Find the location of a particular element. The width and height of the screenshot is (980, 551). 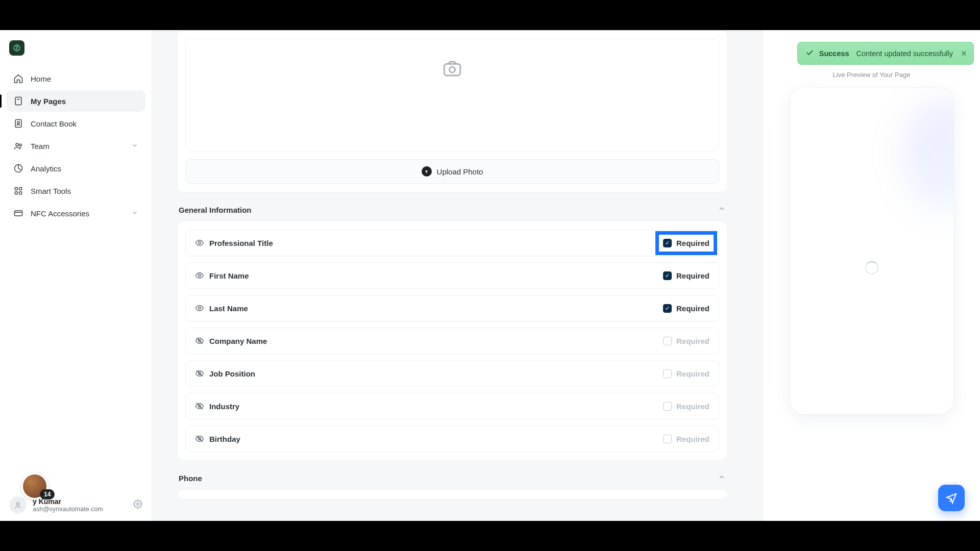

team-icon is located at coordinates (18, 146).